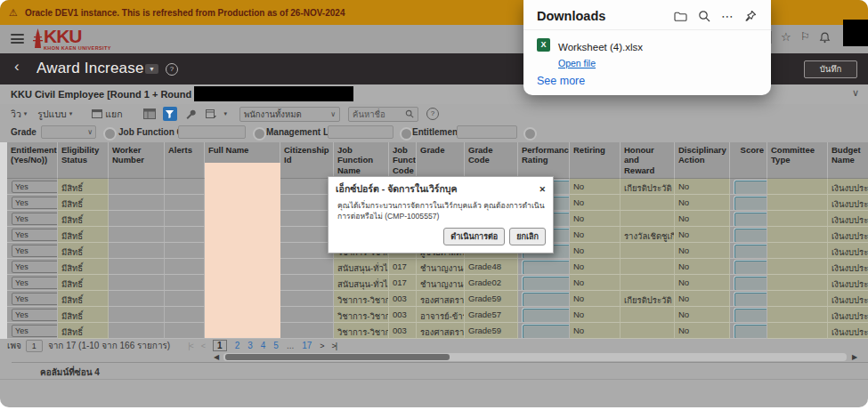 The image size is (868, 410). Describe the element at coordinates (19, 114) in the screenshot. I see `view-menu-button: วิว▾` at that location.